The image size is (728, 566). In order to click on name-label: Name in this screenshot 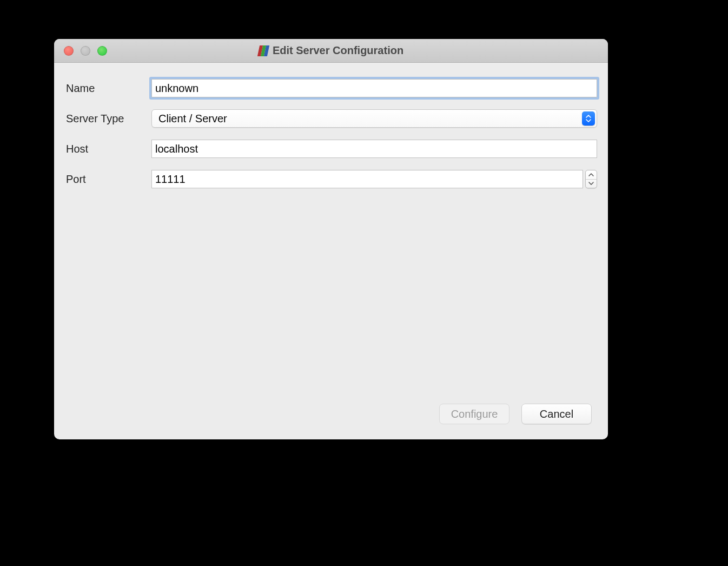, I will do `click(108, 89)`.